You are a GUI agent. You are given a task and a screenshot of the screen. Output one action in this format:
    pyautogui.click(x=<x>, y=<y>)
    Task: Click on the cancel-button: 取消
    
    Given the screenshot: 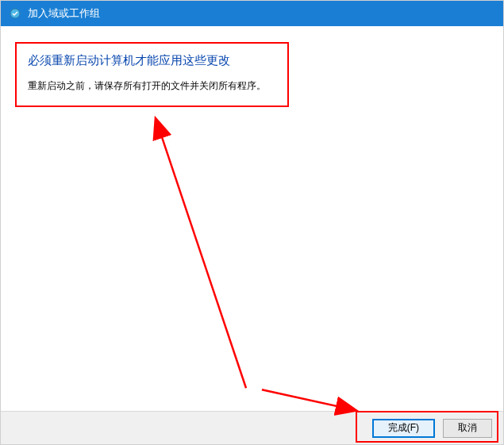 What is the action you would take?
    pyautogui.click(x=467, y=428)
    